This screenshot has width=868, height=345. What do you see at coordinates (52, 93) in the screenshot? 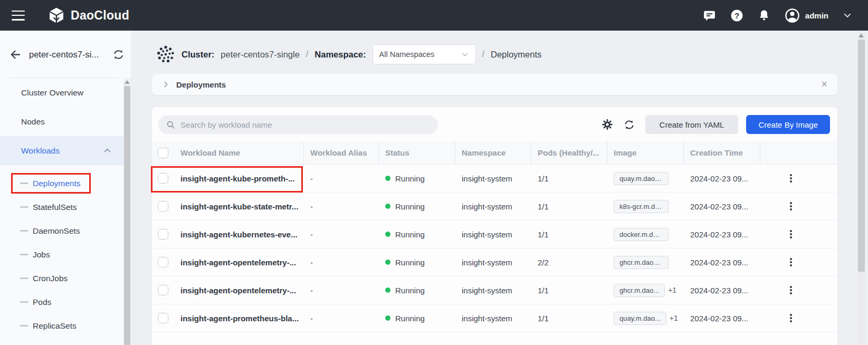
I see `sidebar-item-label: Cluster Overview` at bounding box center [52, 93].